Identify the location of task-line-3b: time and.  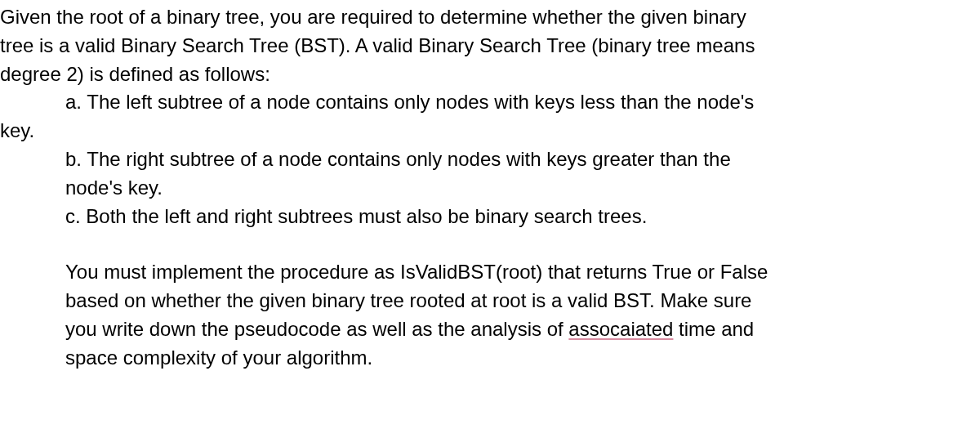
(714, 328).